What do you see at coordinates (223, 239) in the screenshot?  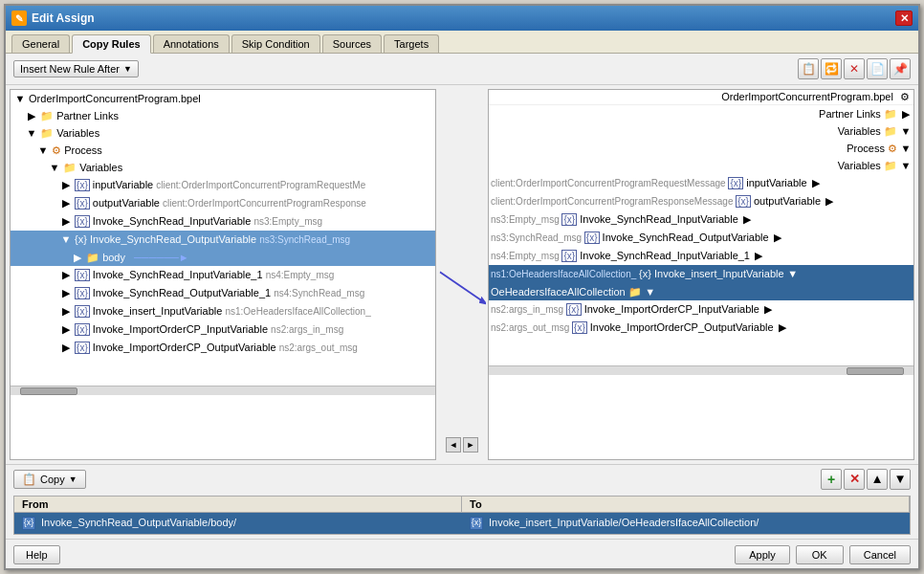 I see `left-synch-output: ▼ {x} Invoke_SynchRead_OutputVariable ns…` at bounding box center [223, 239].